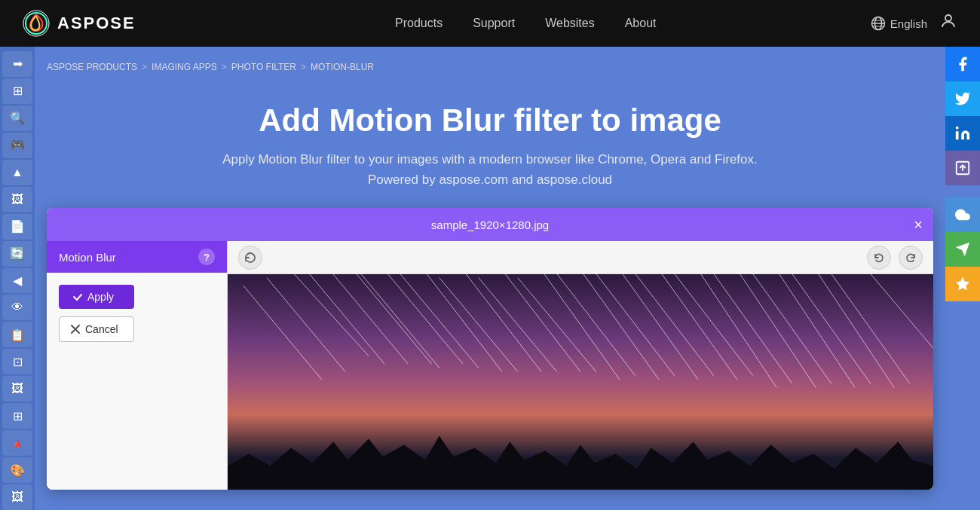 This screenshot has width=980, height=510. I want to click on sidebar-btn-11: ⊡, so click(17, 362).